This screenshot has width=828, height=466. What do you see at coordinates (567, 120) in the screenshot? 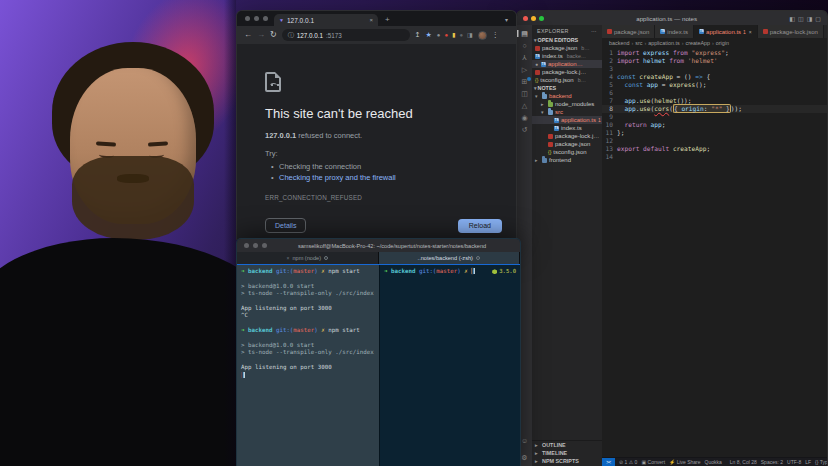
I see `tree-item: application.ts 1` at bounding box center [567, 120].